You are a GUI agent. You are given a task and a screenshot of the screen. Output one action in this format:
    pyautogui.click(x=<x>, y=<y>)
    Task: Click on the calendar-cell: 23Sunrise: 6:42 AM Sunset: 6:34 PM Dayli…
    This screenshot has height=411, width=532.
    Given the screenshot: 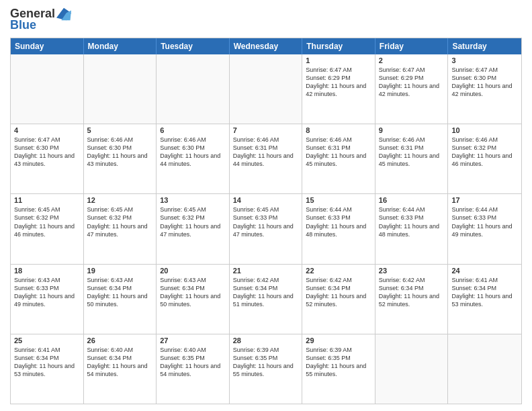 What is the action you would take?
    pyautogui.click(x=412, y=300)
    